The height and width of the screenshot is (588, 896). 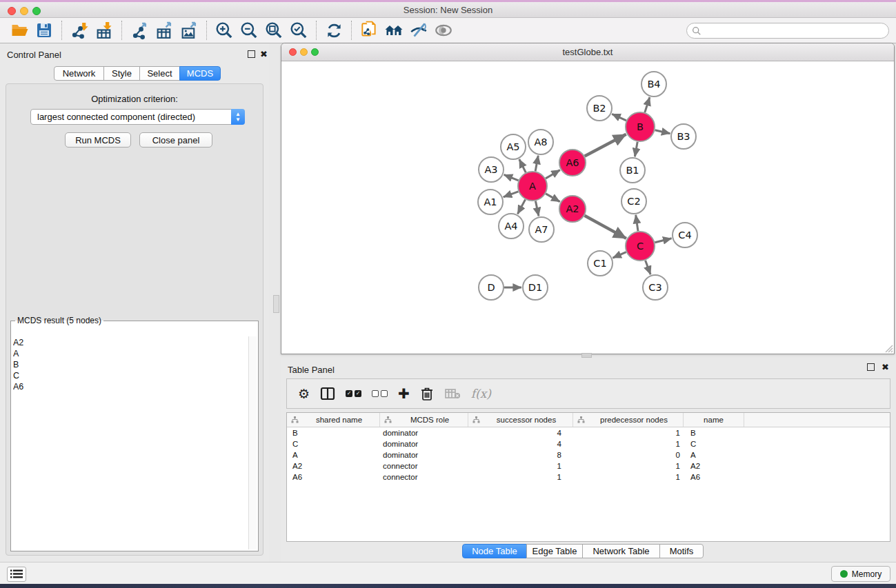 I want to click on table-settings-gear-icon: ⚙, so click(x=303, y=394).